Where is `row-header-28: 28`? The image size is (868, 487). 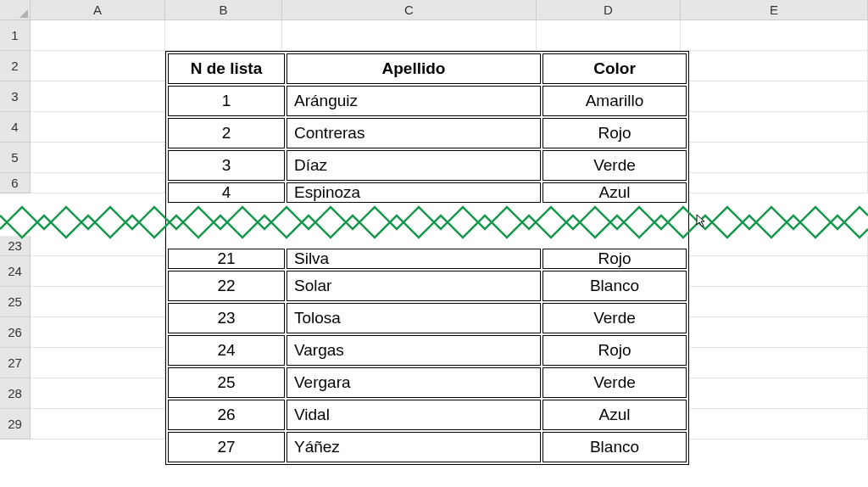 row-header-28: 28 is located at coordinates (15, 394).